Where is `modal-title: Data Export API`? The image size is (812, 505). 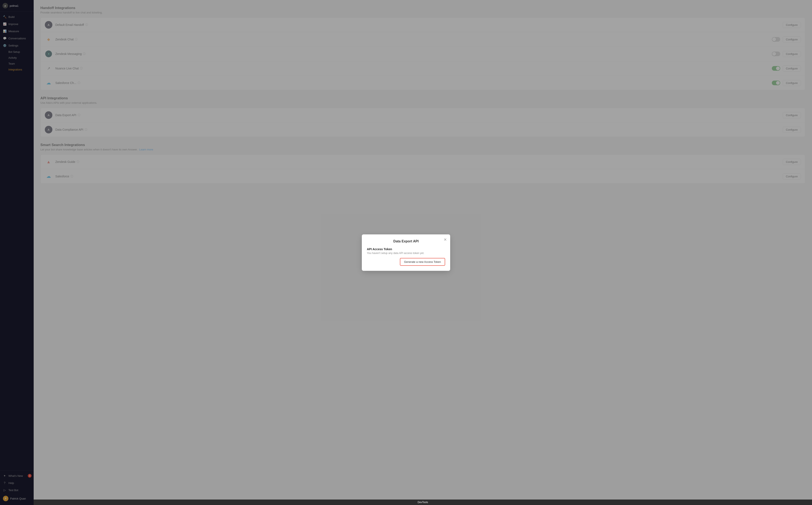
modal-title: Data Export API is located at coordinates (406, 241).